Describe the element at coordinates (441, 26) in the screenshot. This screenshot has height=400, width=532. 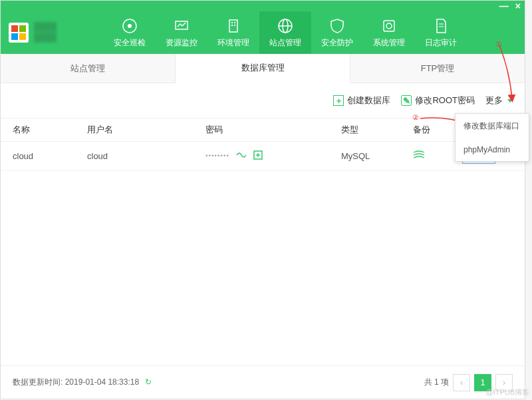
I see `log-audit-icon` at that location.